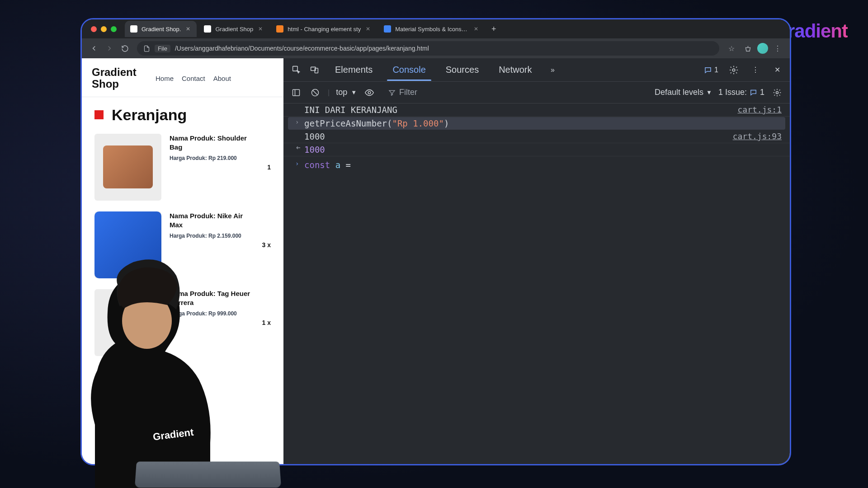  What do you see at coordinates (462, 70) in the screenshot?
I see `panel-tab-sources: Sources` at bounding box center [462, 70].